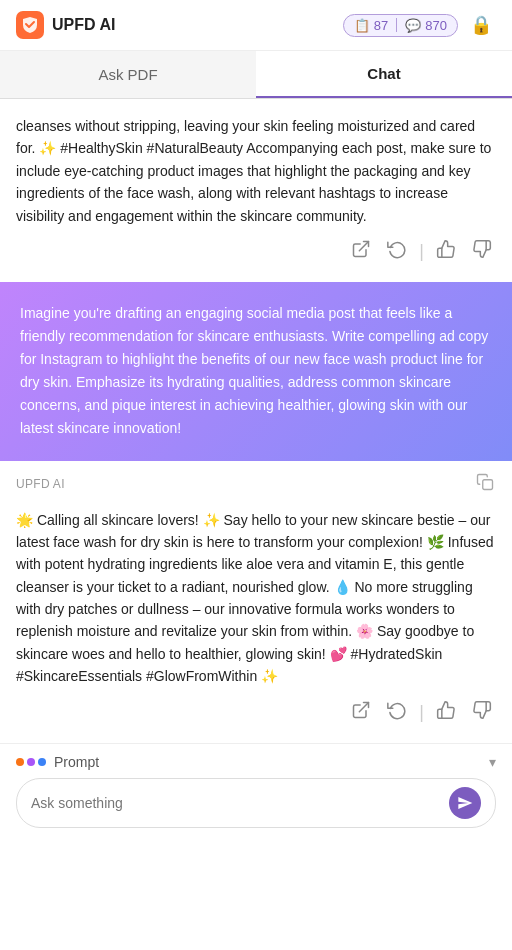 The image size is (512, 950). What do you see at coordinates (256, 716) in the screenshot?
I see `action-bar-2: |` at bounding box center [256, 716].